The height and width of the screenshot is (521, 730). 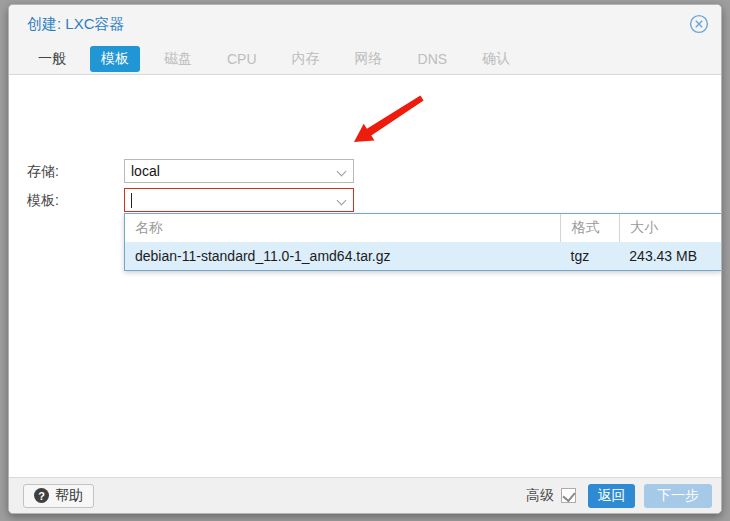 What do you see at coordinates (369, 59) in the screenshot?
I see `tab-network: 网络` at bounding box center [369, 59].